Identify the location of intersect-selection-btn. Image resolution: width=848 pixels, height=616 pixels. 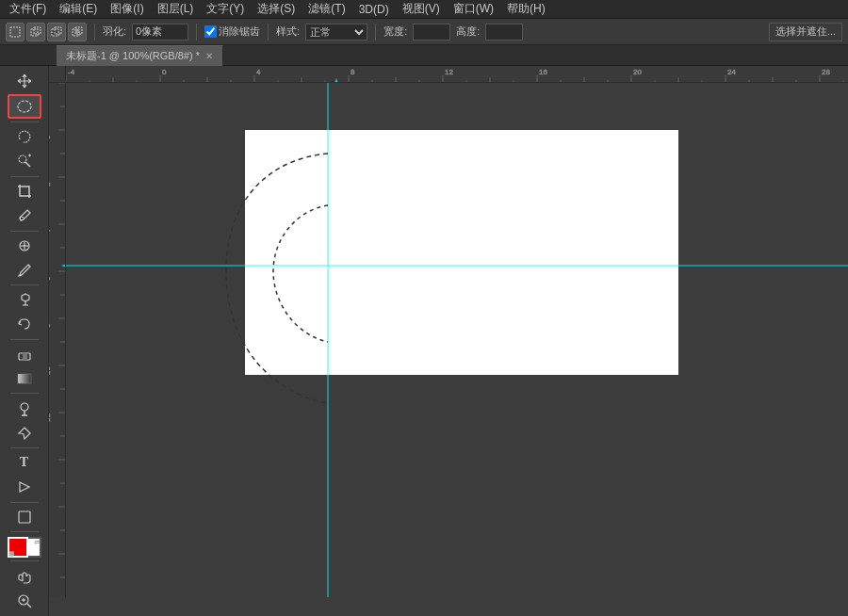
(77, 32).